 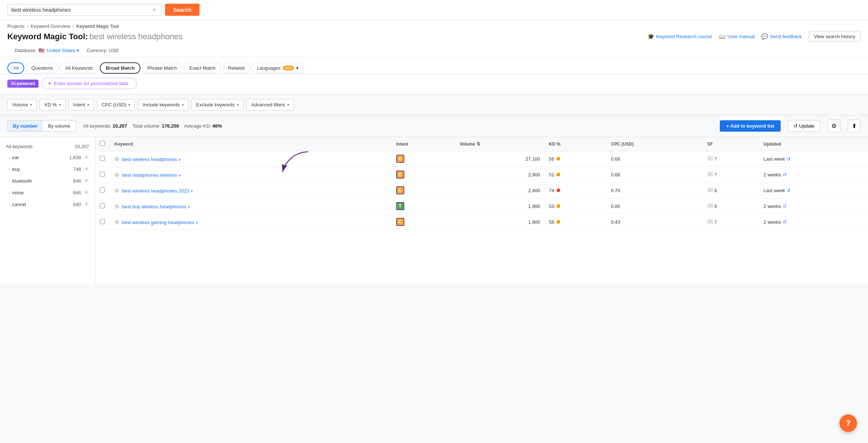 I want to click on tab-broad-match: Broad Match, so click(x=120, y=68).